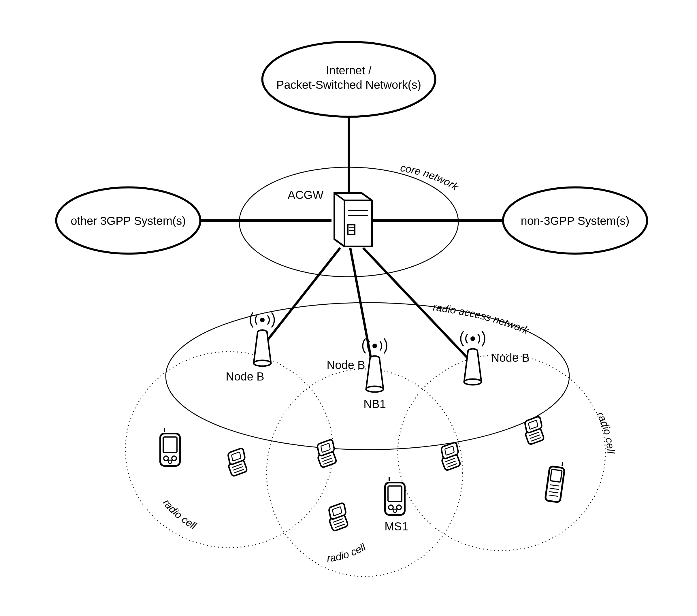  I want to click on internet-cloud: Internet / Packet-Switched Network(s), so click(348, 79).